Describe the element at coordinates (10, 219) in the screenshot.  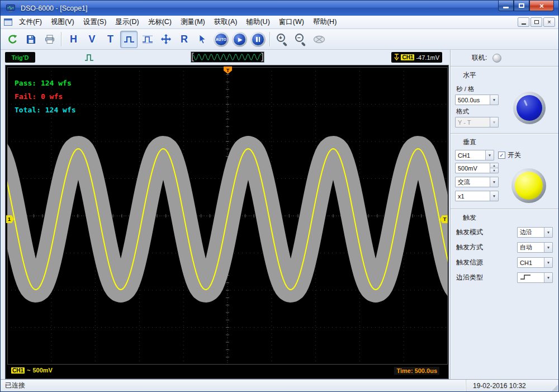
I see `channel1-level-marker: 1` at that location.